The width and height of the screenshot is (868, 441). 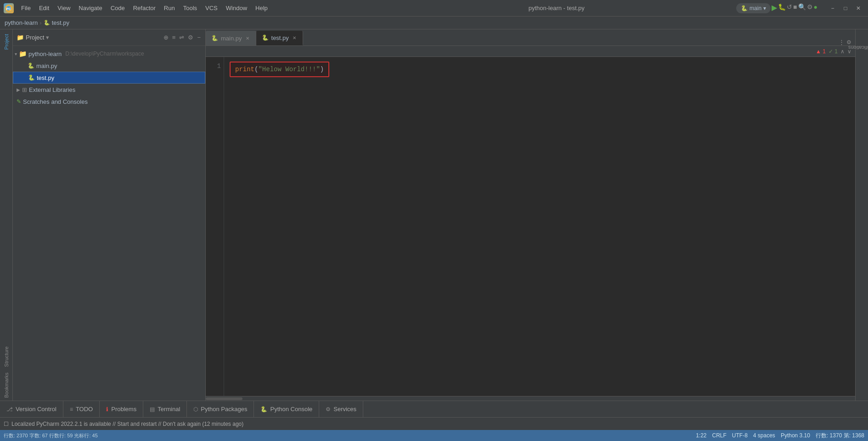 I want to click on menu-run: Run, so click(x=169, y=8).